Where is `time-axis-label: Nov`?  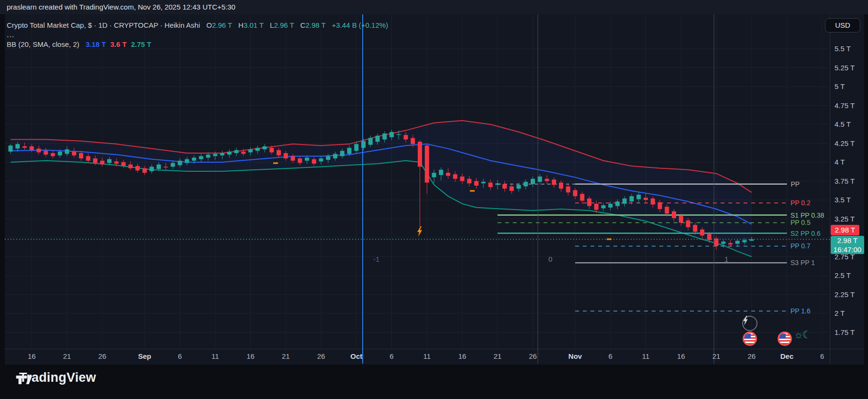 time-axis-label: Nov is located at coordinates (575, 356).